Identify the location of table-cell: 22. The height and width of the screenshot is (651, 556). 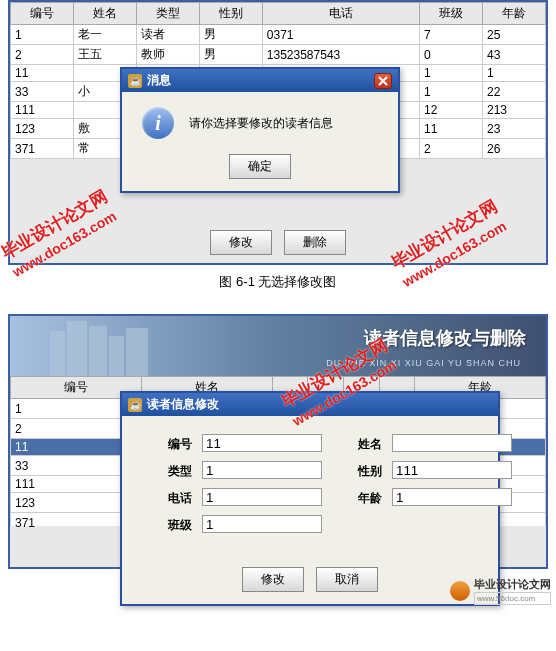
(514, 92).